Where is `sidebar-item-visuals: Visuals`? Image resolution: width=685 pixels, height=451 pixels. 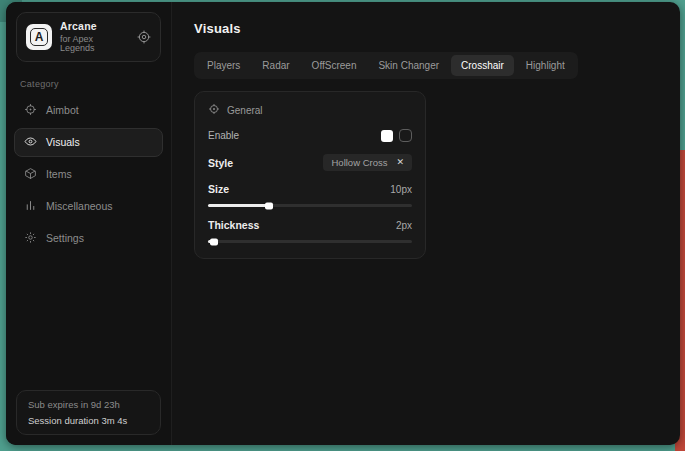 sidebar-item-visuals: Visuals is located at coordinates (88, 142).